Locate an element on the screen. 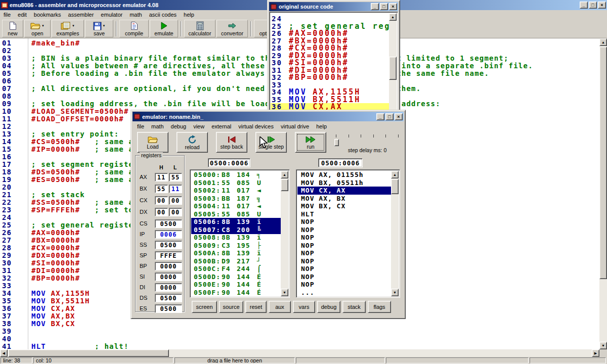 The height and width of the screenshot is (364, 607). emulator-reset-button: reset is located at coordinates (256, 307).